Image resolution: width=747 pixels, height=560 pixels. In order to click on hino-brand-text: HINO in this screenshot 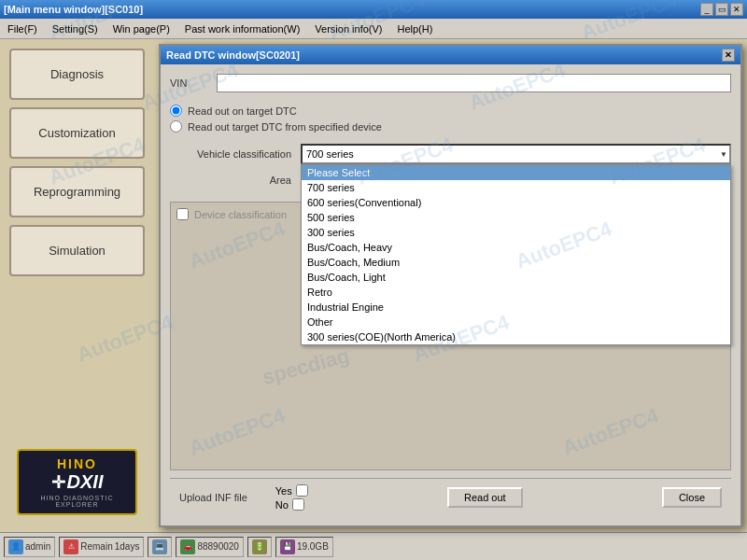, I will do `click(77, 464)`.